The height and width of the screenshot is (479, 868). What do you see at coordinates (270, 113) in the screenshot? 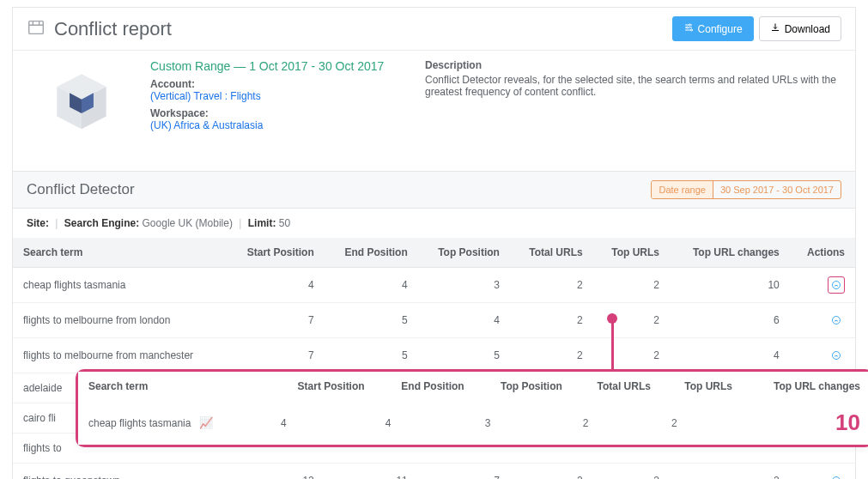
I see `workspace-label: Workspace:` at bounding box center [270, 113].